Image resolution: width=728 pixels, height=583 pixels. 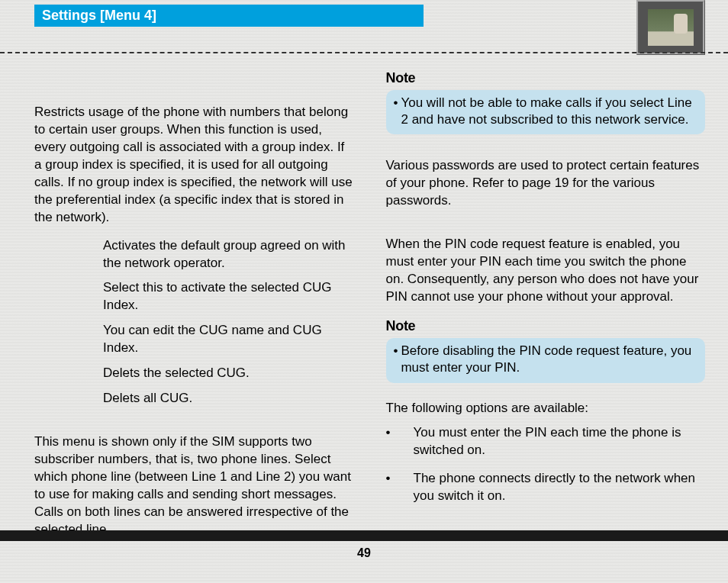 What do you see at coordinates (194, 165) in the screenshot?
I see `body-paragraph: Restricts usage of the phone with number…` at bounding box center [194, 165].